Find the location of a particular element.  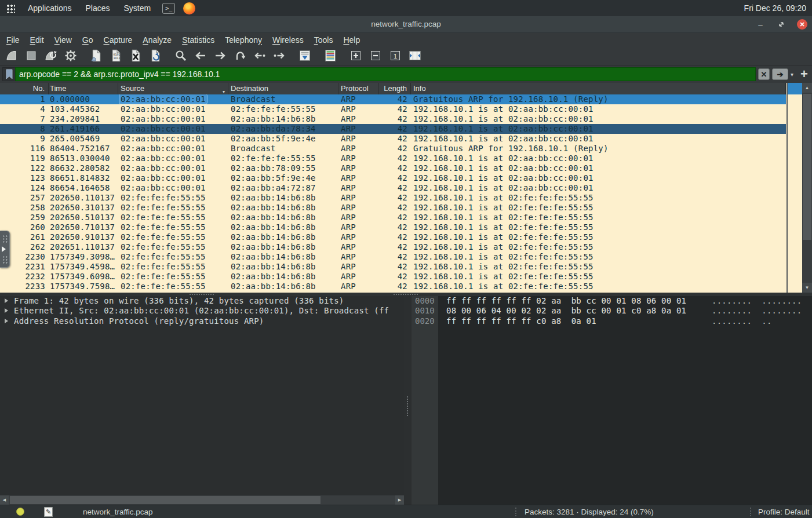

column-header-source: Source▾ is located at coordinates (173, 89).